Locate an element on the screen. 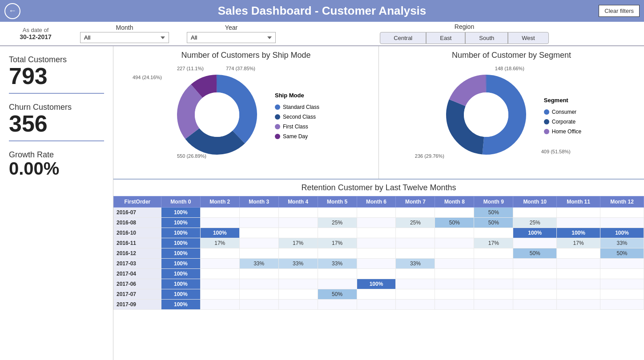  legend-label-homeoffice: Home Office is located at coordinates (567, 132).